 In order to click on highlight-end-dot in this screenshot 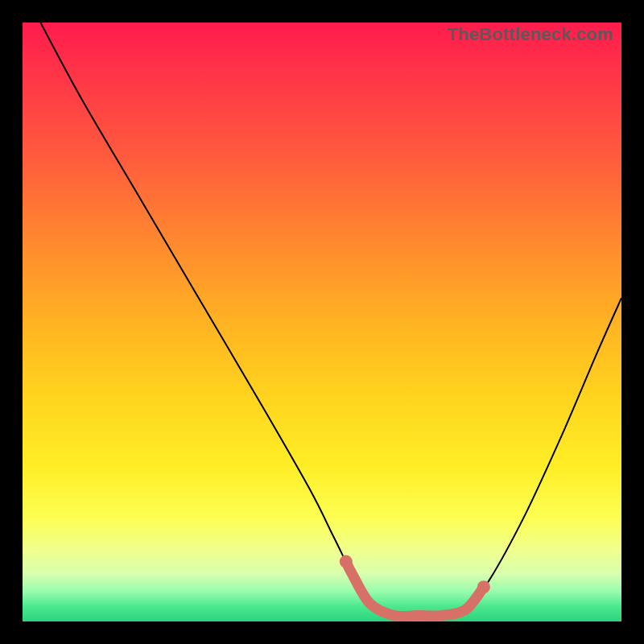, I will do `click(484, 587)`.